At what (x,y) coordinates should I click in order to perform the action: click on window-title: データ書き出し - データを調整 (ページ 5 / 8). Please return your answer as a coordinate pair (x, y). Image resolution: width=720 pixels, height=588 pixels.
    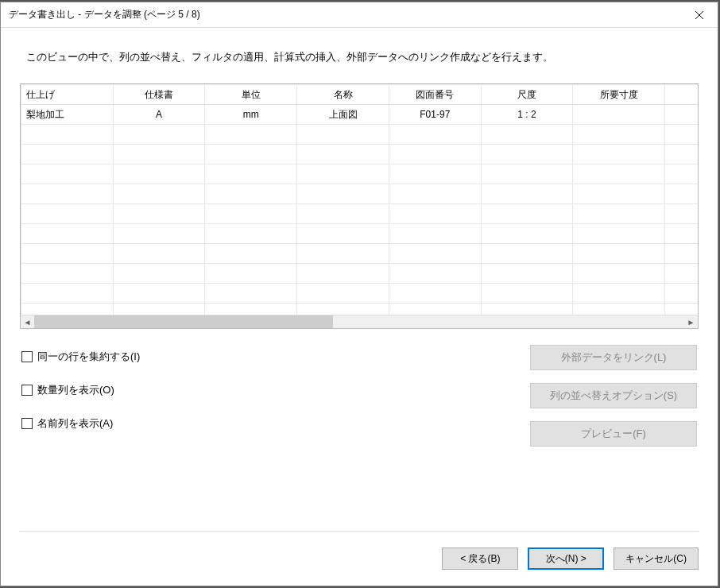
    Looking at the image, I should click on (345, 14).